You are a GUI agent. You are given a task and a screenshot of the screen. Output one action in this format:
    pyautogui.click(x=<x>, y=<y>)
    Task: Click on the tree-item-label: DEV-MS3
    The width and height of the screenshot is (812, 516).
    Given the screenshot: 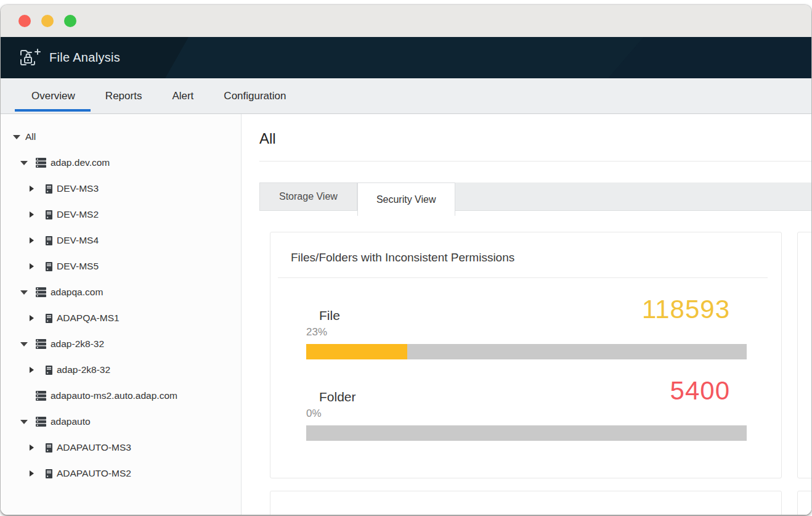 What is the action you would take?
    pyautogui.click(x=78, y=189)
    